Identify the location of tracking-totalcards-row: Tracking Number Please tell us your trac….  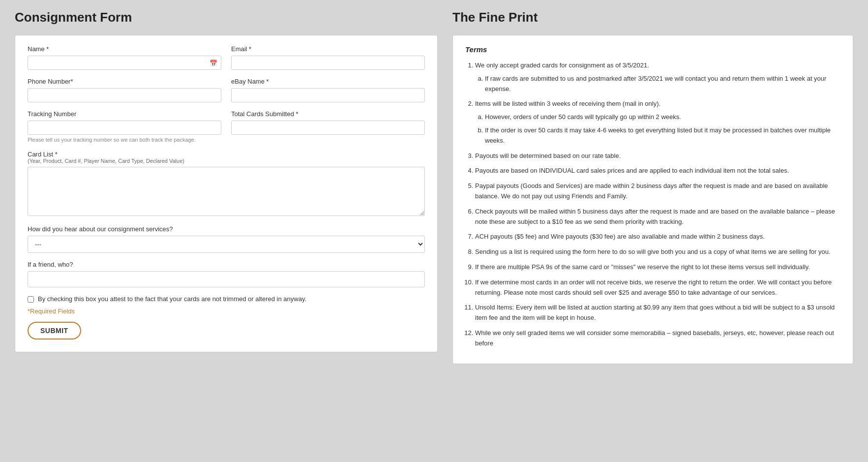
(226, 126).